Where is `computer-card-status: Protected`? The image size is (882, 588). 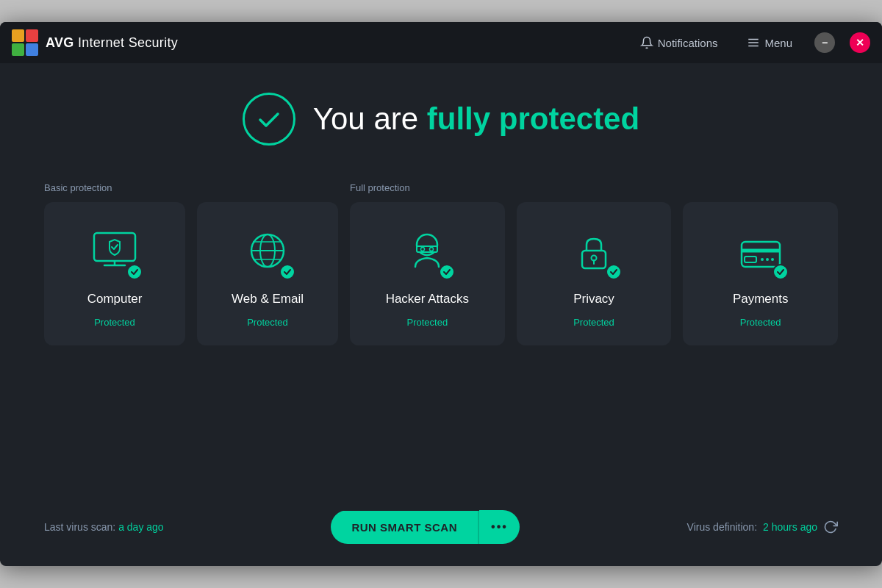 computer-card-status: Protected is located at coordinates (115, 322).